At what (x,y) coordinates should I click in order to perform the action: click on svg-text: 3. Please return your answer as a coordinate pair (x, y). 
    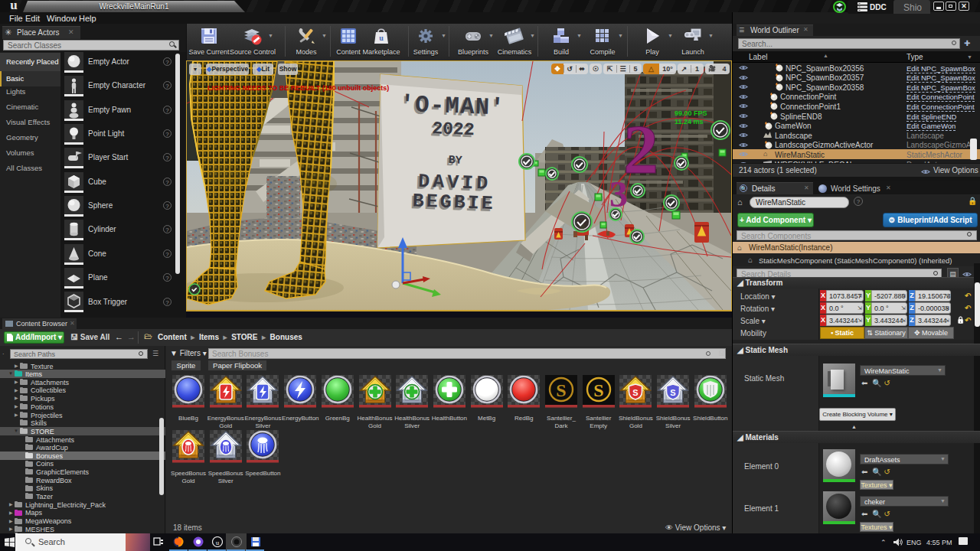
    Looking at the image, I should click on (619, 194).